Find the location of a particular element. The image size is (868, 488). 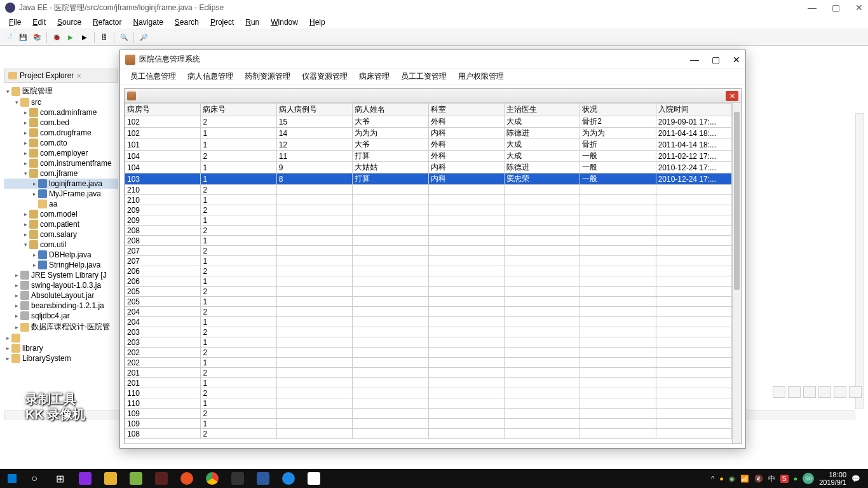

tree-node: ▸com.salary is located at coordinates (61, 234).